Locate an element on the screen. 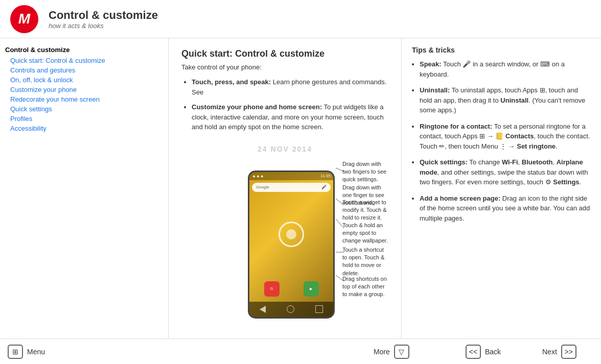 The width and height of the screenshot is (601, 364). phone-time: 11:35 is located at coordinates (326, 176).